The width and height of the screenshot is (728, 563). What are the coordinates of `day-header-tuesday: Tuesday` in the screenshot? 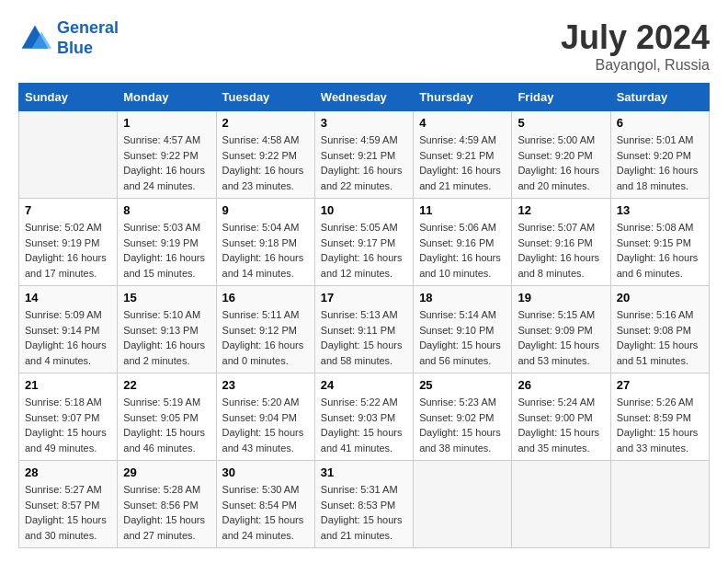 It's located at (265, 98).